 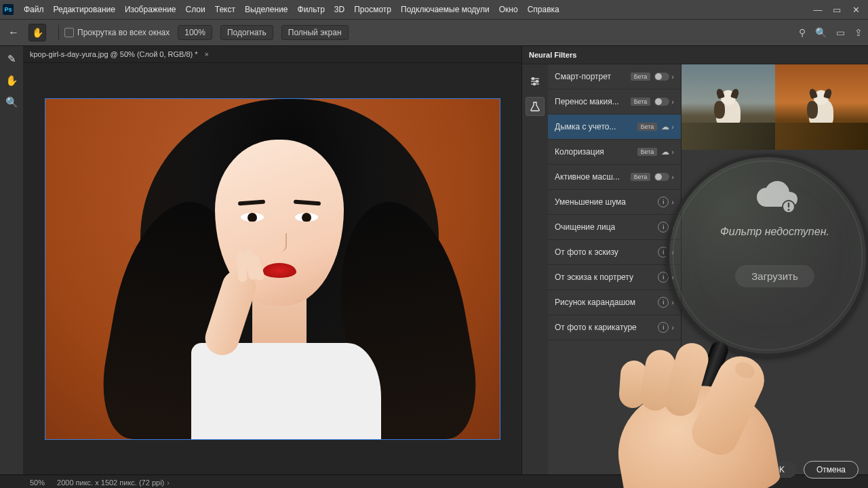 What do you see at coordinates (614, 102) in the screenshot?
I see `filter-makeup-transfer: Перенос макия... Бета ›` at bounding box center [614, 102].